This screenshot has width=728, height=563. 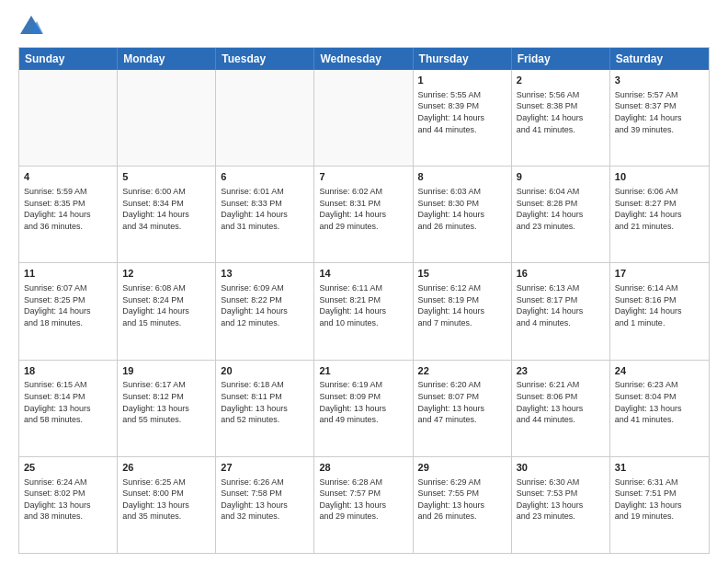 What do you see at coordinates (166, 209) in the screenshot?
I see `cell-info: Sunrise: 6:00 AM Sunset: 8:34 PM Dayligh…` at bounding box center [166, 209].